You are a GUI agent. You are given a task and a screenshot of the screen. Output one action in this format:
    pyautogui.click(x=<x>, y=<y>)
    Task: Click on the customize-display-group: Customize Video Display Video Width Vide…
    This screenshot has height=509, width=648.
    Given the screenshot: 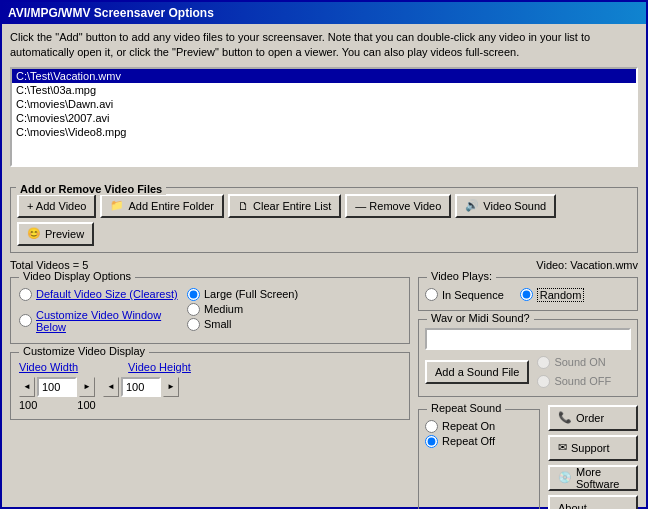 What is the action you would take?
    pyautogui.click(x=210, y=386)
    